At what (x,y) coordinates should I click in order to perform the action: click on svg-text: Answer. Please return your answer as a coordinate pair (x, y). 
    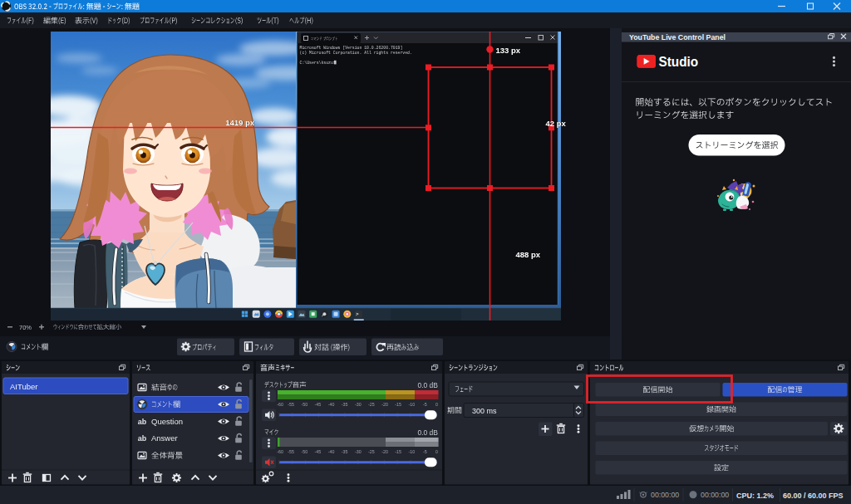
    Looking at the image, I should click on (165, 438).